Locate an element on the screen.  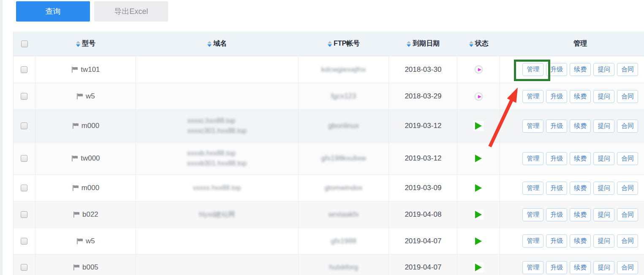
ftp-account-text: gbonlinux is located at coordinates (344, 126).